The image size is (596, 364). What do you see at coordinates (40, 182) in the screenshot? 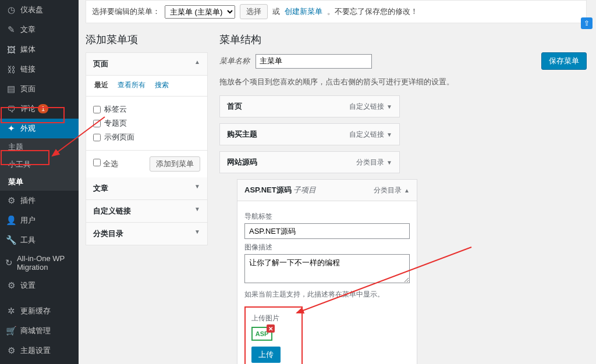
I see `sidebar-sub-menus: 菜单` at bounding box center [40, 182].